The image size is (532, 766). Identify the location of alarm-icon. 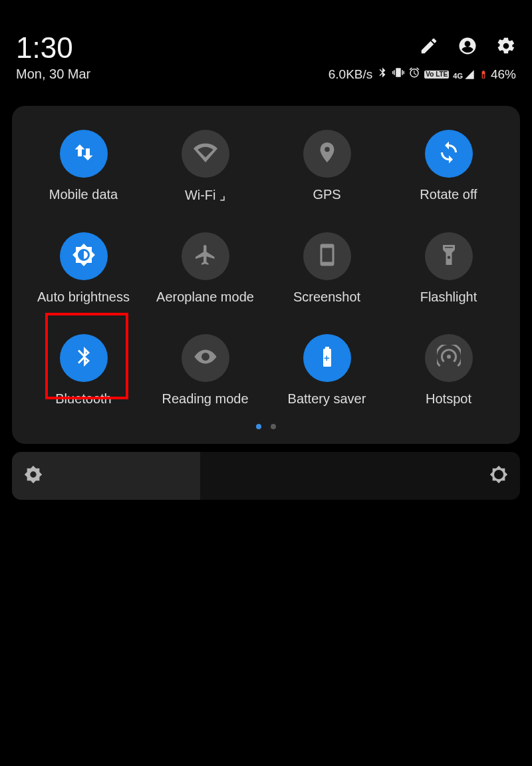
(414, 75).